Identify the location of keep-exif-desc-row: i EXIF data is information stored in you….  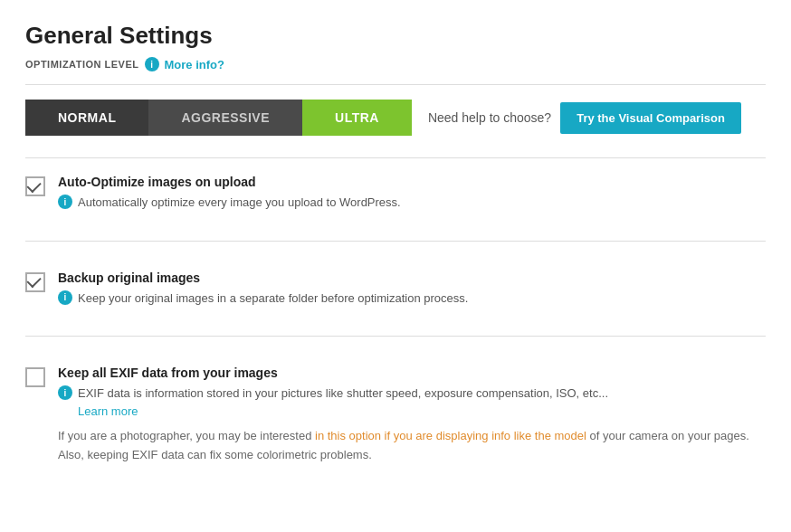
(412, 402).